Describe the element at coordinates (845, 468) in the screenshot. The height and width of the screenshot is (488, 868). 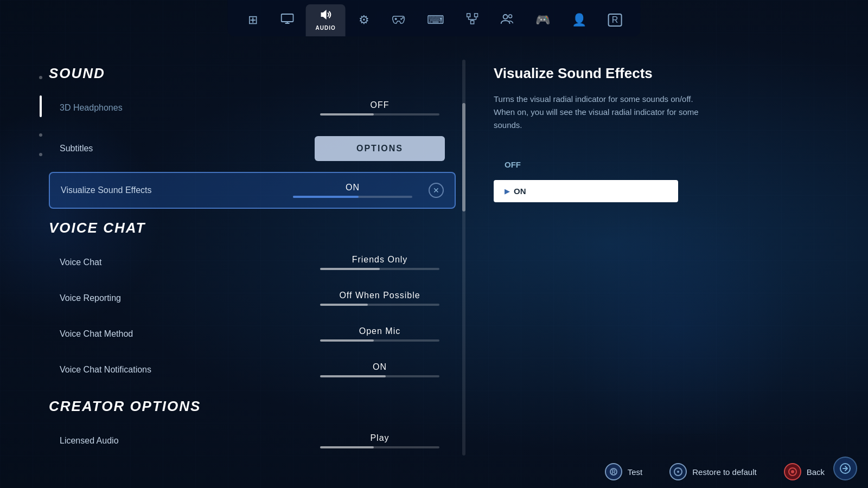
I see `corner-icon` at that location.